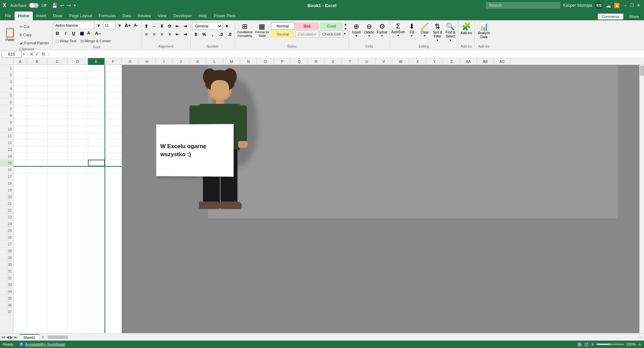 The height and width of the screenshot is (348, 644). I want to click on font-name-expand: ▾, so click(99, 25).